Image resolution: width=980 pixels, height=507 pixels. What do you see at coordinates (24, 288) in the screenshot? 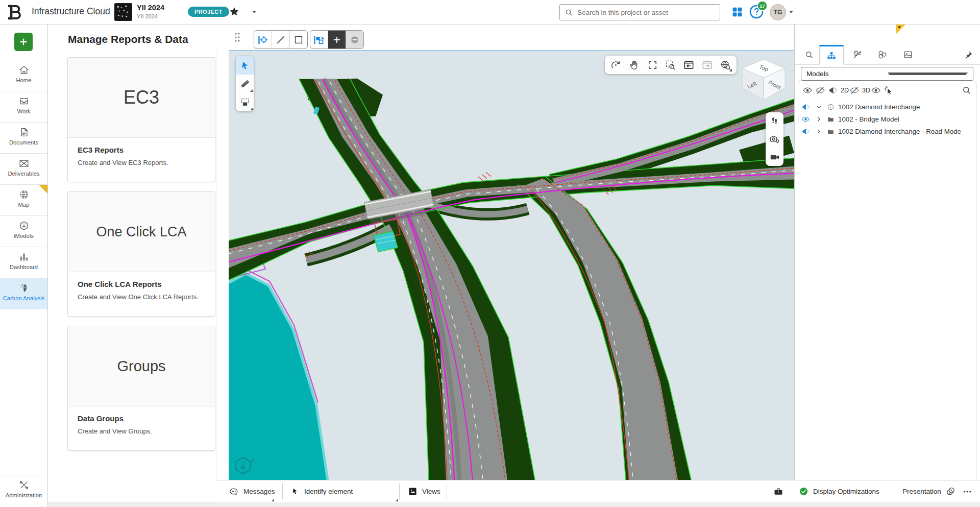
I see `carbon-icon: CO2` at bounding box center [24, 288].